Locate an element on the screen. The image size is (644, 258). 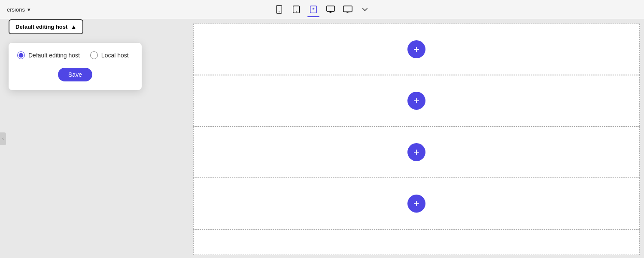
device-icon-phone is located at coordinates (279, 9).